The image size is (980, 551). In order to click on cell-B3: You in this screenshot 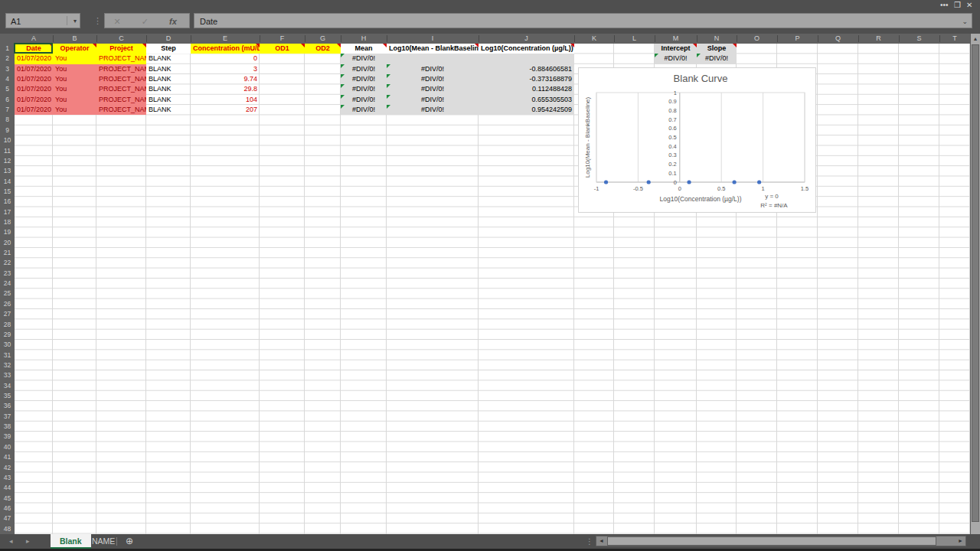, I will do `click(75, 69)`.